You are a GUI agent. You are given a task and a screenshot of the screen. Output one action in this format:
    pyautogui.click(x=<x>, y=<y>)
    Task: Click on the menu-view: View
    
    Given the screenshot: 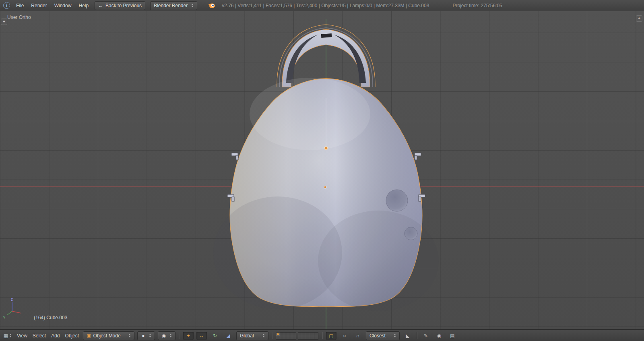 What is the action you would take?
    pyautogui.click(x=22, y=336)
    